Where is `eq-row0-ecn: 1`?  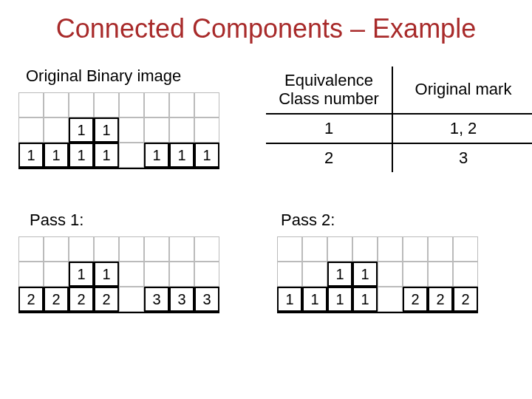 eq-row0-ecn: 1 is located at coordinates (330, 129).